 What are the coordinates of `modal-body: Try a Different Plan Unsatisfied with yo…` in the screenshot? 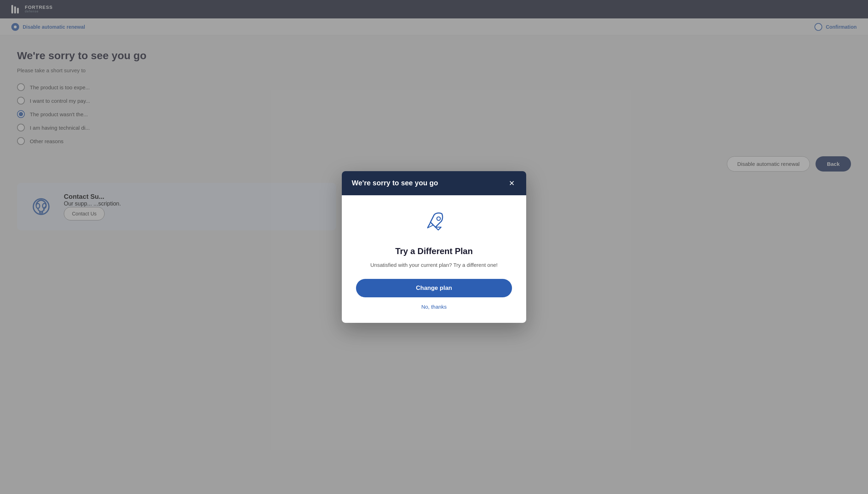 It's located at (434, 259).